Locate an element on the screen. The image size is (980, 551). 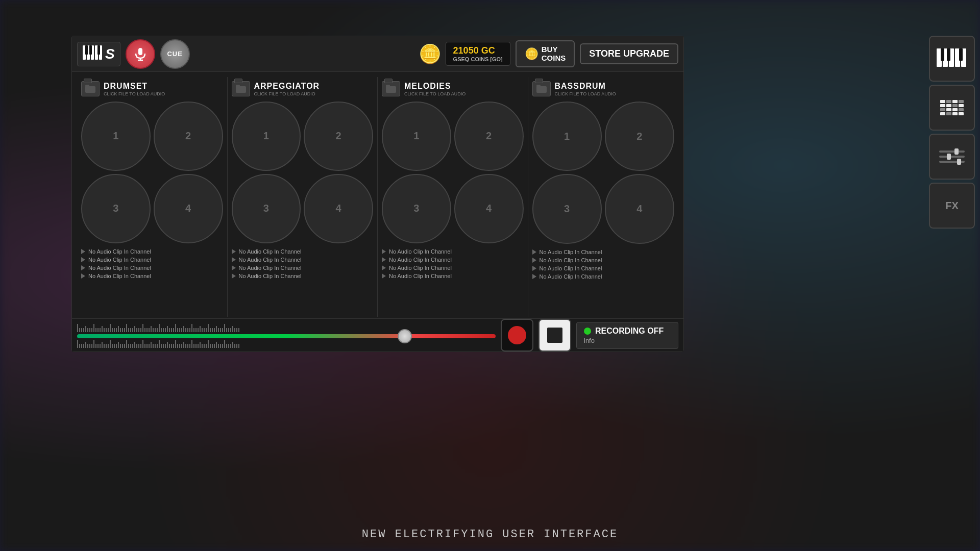
store-upgrade-button: STORE UPGRADE is located at coordinates (629, 54).